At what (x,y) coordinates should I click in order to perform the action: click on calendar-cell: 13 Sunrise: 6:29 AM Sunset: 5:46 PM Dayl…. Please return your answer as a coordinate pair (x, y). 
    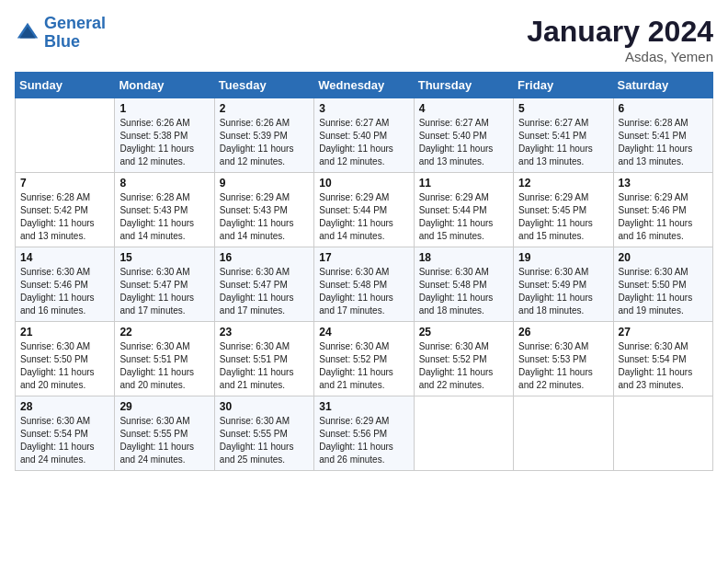
    Looking at the image, I should click on (663, 210).